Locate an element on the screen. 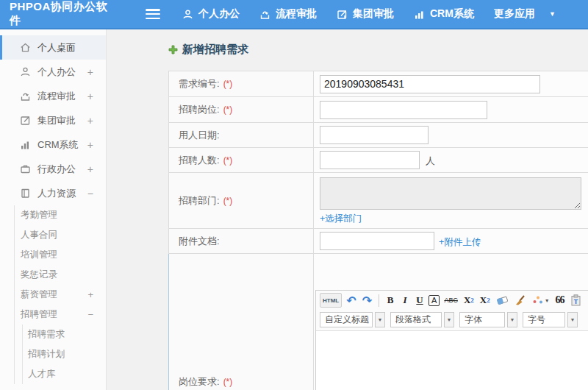 The height and width of the screenshot is (390, 588). undo-icon: ↶ is located at coordinates (351, 300).